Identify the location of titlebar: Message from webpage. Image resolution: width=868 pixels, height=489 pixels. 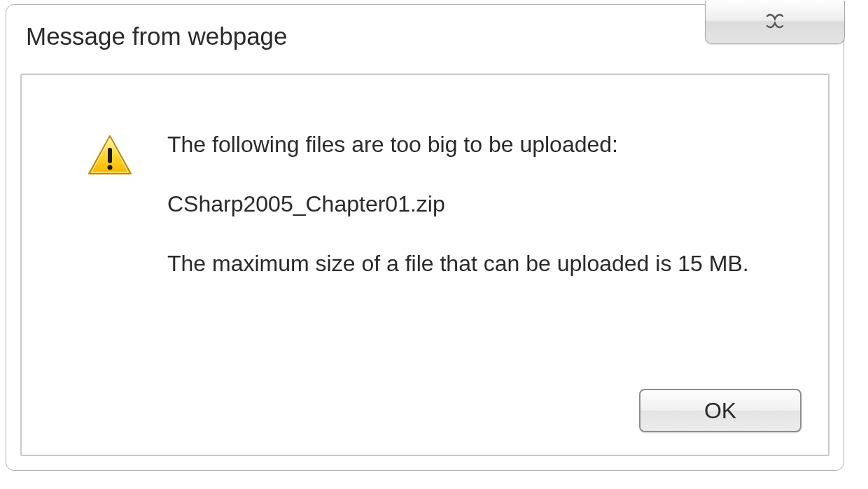
(425, 36).